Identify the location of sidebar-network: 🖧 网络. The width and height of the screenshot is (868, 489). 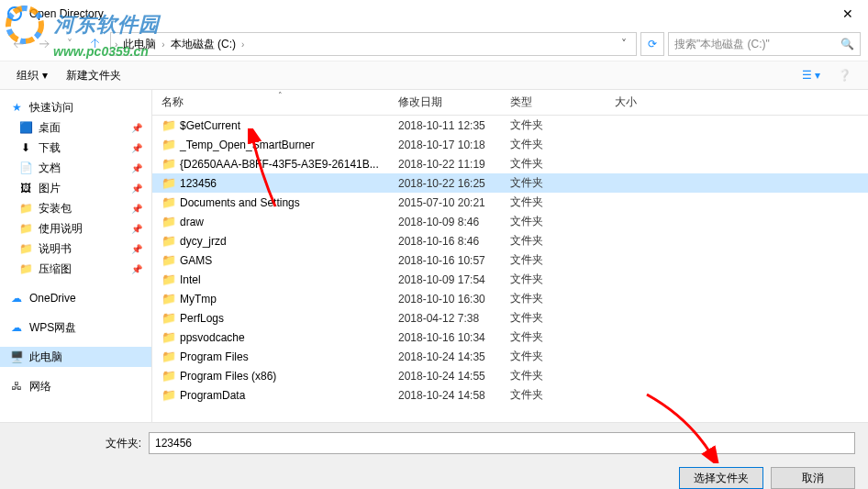
(75, 386).